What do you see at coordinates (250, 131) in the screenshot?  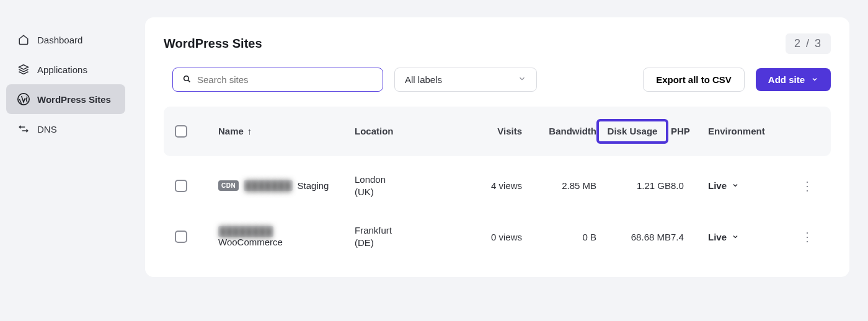 I see `sort-asc-icon: ↑` at bounding box center [250, 131].